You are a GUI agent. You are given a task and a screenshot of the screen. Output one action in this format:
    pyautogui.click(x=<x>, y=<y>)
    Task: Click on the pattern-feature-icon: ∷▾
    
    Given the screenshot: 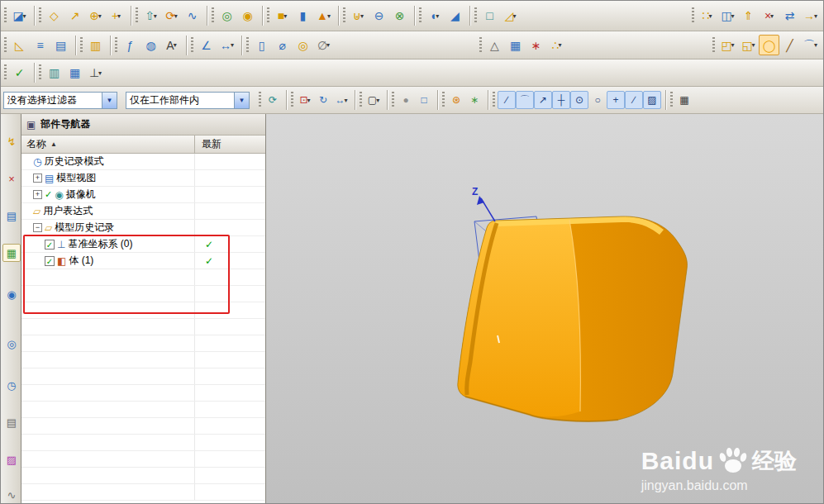 What is the action you would take?
    pyautogui.click(x=707, y=17)
    